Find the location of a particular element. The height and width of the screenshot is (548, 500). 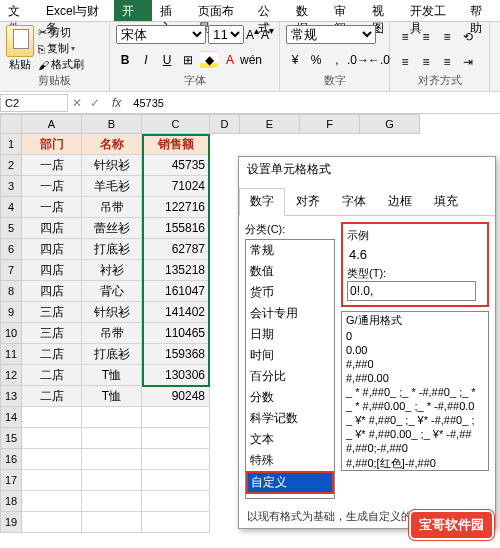

align-right-icon: ≡ is located at coordinates (447, 62).